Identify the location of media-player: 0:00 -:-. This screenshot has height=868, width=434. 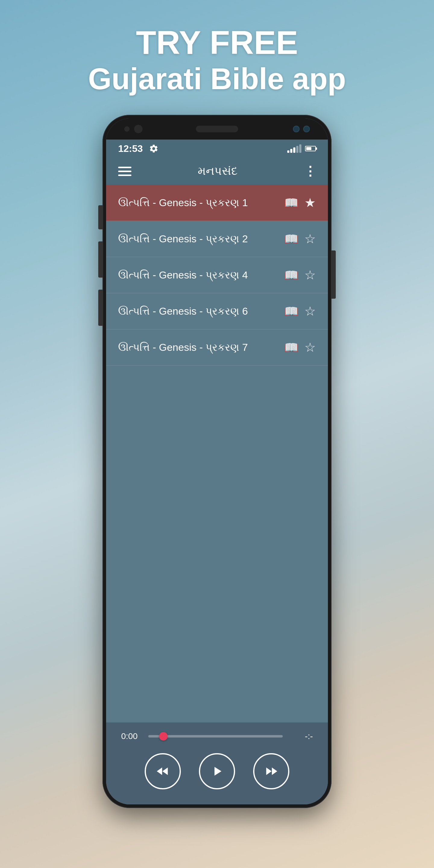
(217, 764).